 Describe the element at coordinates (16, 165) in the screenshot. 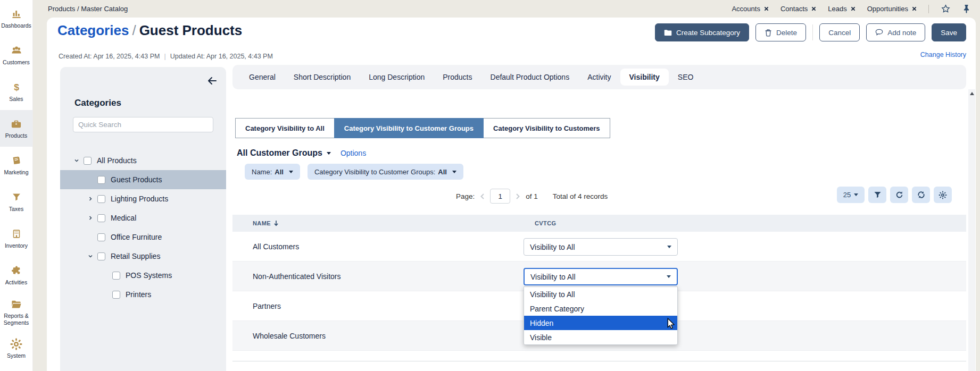

I see `sidebar-item-marketing: Marketing` at that location.